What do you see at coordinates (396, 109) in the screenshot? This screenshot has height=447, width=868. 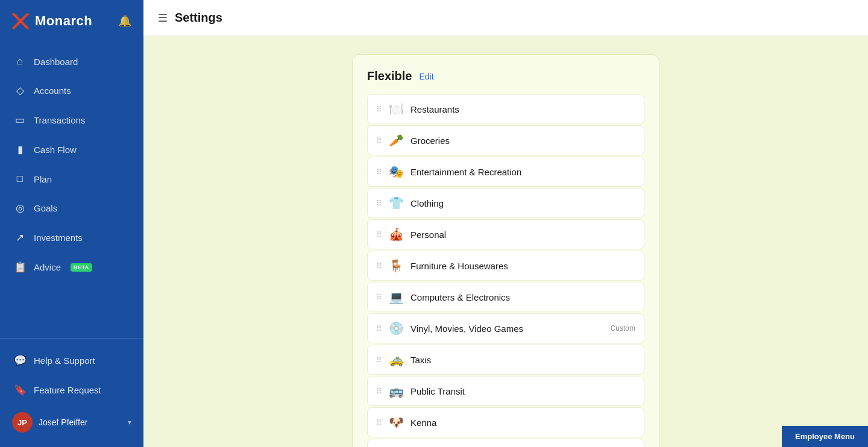 I see `category-emoji: 🍽️` at bounding box center [396, 109].